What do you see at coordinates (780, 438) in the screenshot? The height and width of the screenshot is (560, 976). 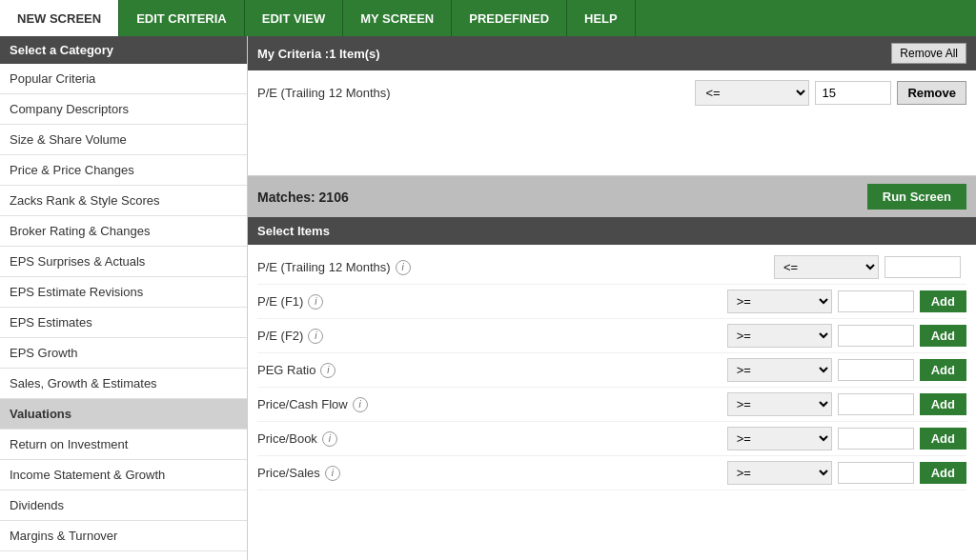 I see `item-operator-price-book: >=<==` at bounding box center [780, 438].